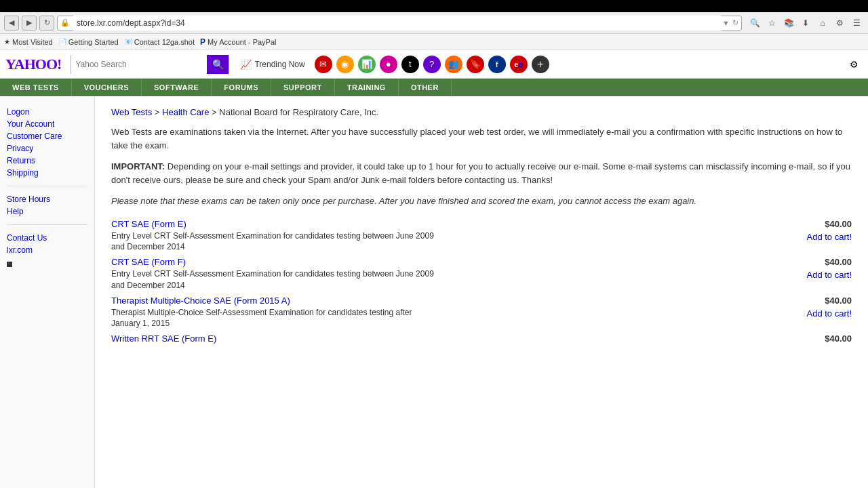 The image size is (868, 488). I want to click on black-bar-top, so click(434, 6).